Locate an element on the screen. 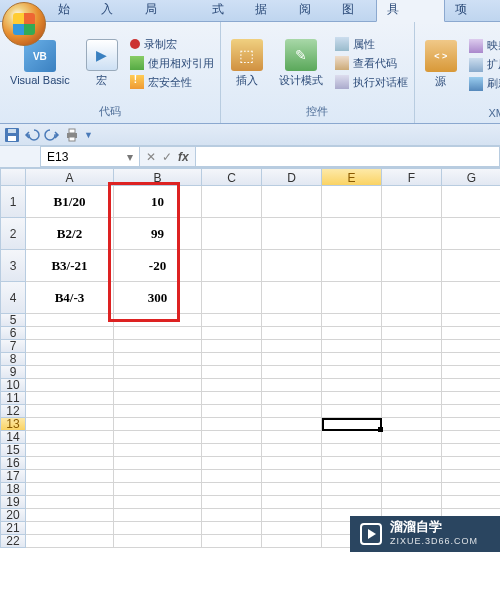 The width and height of the screenshot is (500, 590). row-header-3: 3 is located at coordinates (13, 266).